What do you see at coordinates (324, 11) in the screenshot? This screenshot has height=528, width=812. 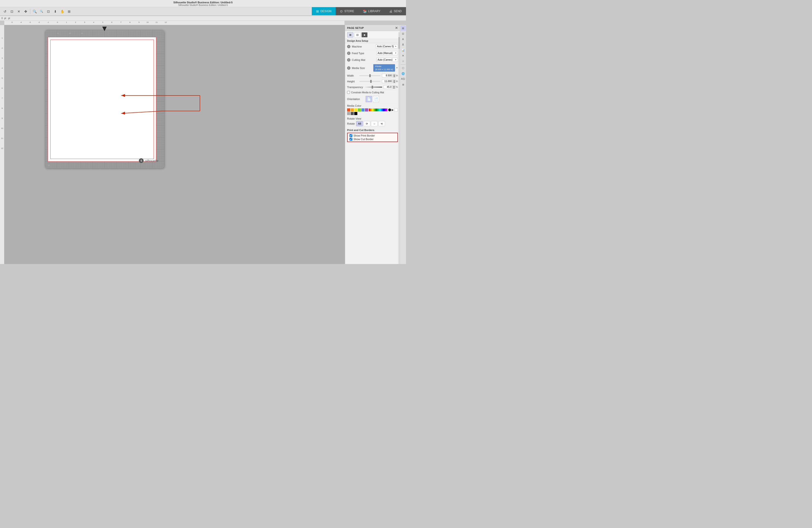 I see `design-nav-button: ⊞ DESIGN` at bounding box center [324, 11].